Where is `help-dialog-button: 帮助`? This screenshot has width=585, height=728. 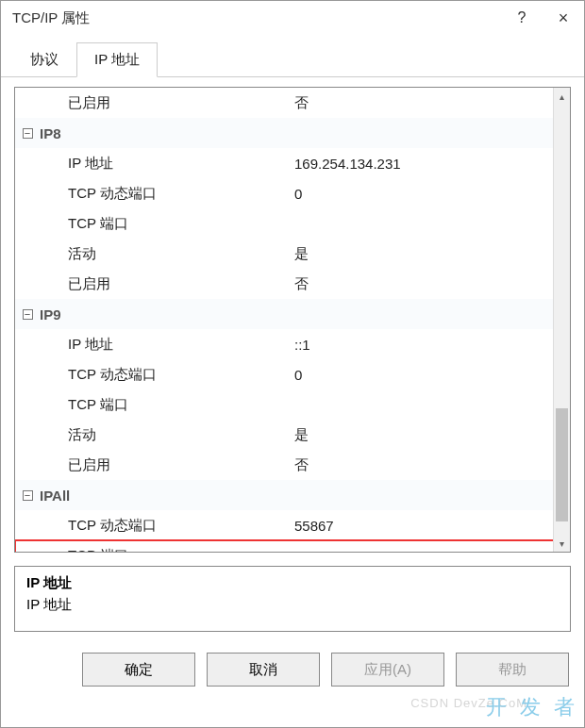
help-dialog-button: 帮助 is located at coordinates (512, 670).